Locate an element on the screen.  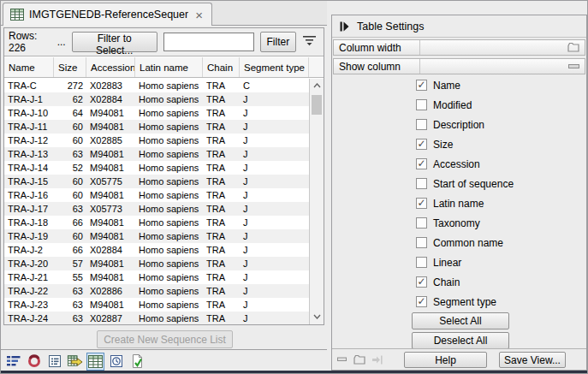
table-row: TRA-J-2263X02886Homo sapiensTRAJ is located at coordinates (157, 291).